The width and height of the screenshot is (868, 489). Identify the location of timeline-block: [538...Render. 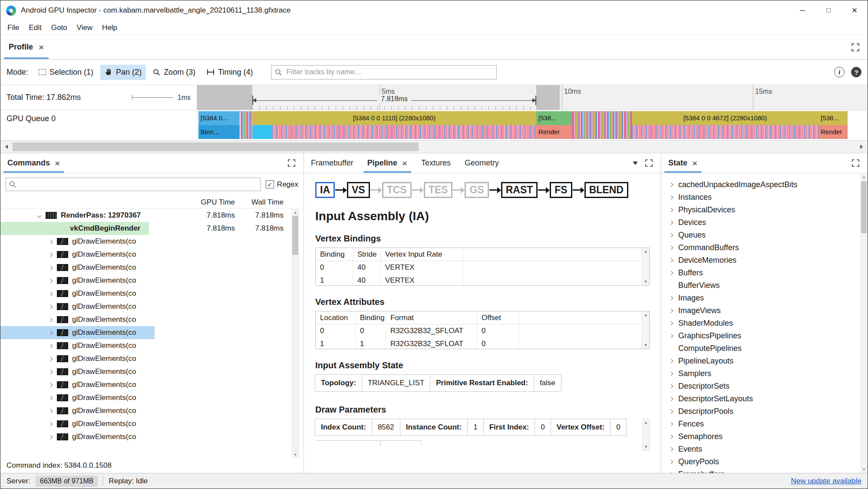
(833, 125).